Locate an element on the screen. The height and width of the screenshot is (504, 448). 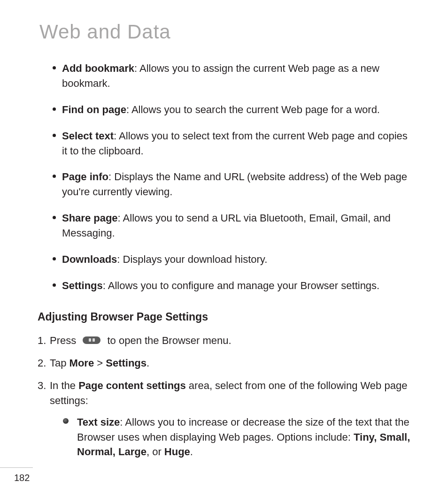
list-item: Share page: Allows you to send a URL via… is located at coordinates (232, 226).